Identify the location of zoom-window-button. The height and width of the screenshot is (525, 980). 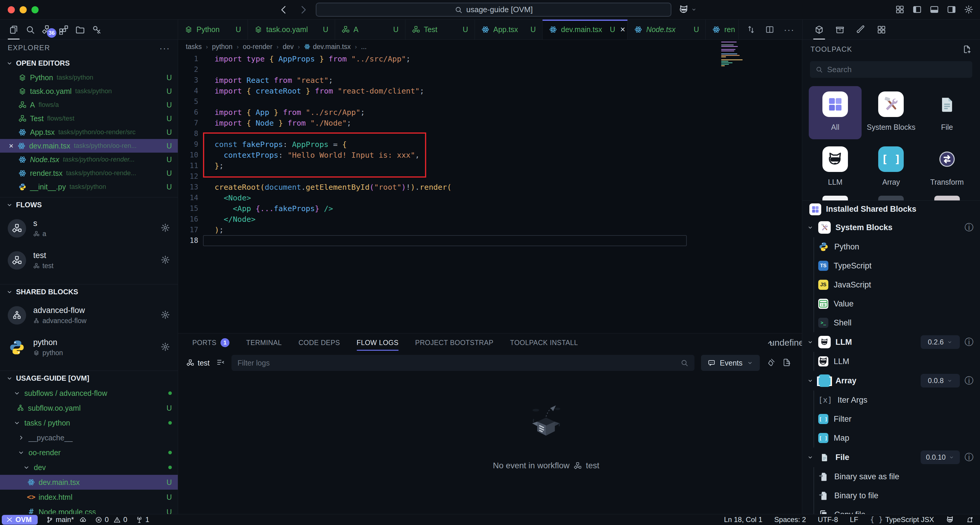
(35, 10).